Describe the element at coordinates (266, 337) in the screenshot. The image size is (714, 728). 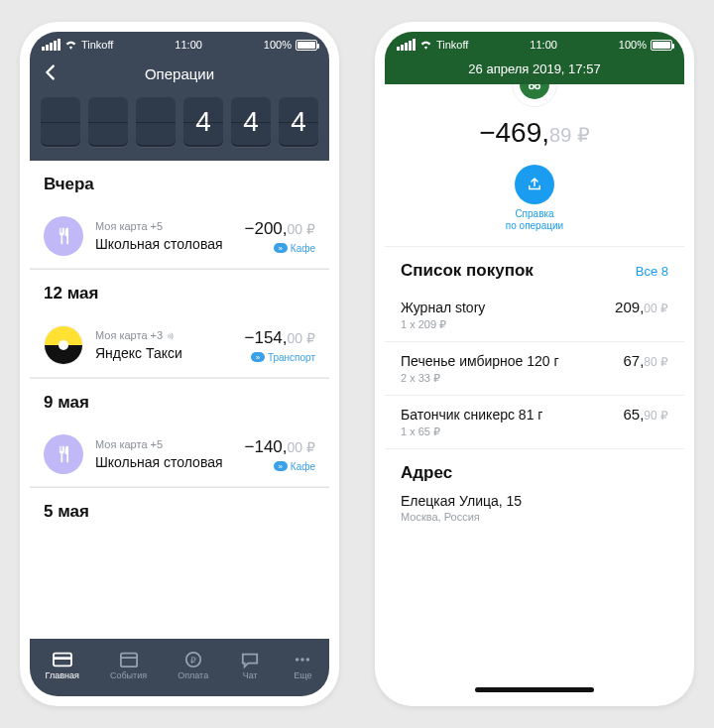
I see `amount-major: −154,` at that location.